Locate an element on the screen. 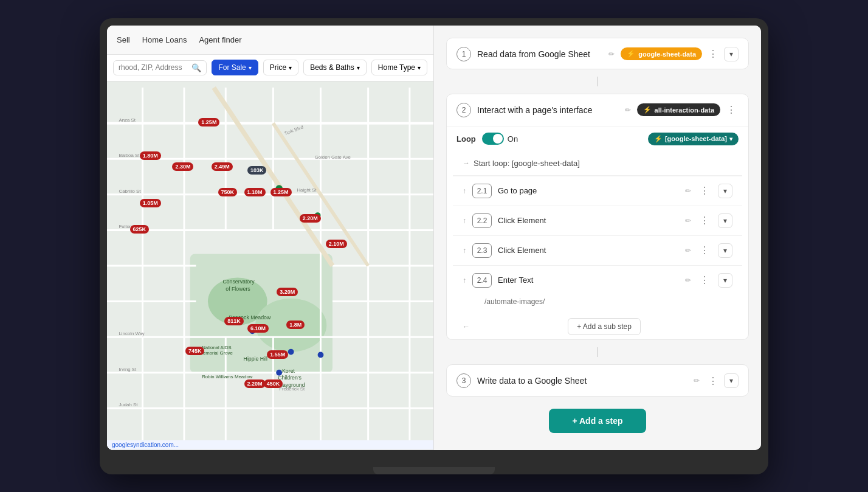 This screenshot has width=868, height=492. nav-agent-finder: Agent finder is located at coordinates (220, 40).